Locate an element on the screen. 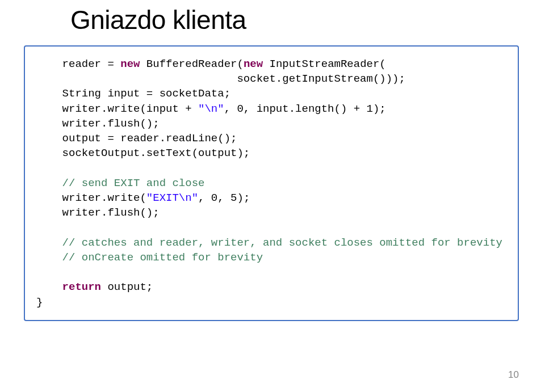 The image size is (545, 392). code-text: output = reader.readLine(); is located at coordinates (136, 138).